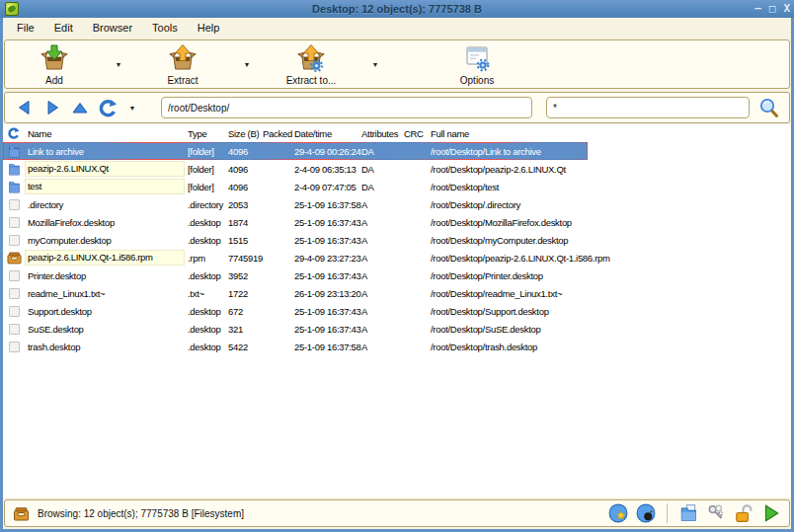  I want to click on cell-size: 1874, so click(243, 223).